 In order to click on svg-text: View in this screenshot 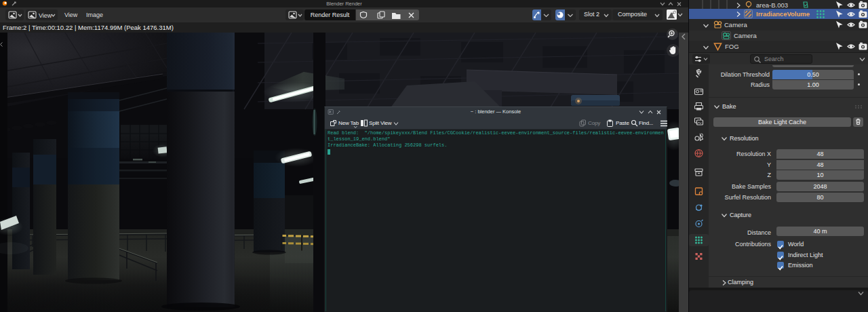, I will do `click(45, 16)`.